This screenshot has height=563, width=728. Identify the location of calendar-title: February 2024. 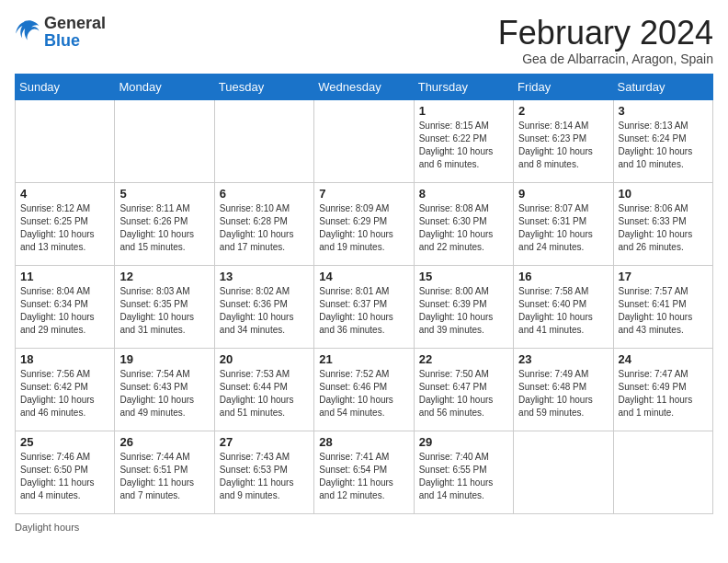
(606, 33).